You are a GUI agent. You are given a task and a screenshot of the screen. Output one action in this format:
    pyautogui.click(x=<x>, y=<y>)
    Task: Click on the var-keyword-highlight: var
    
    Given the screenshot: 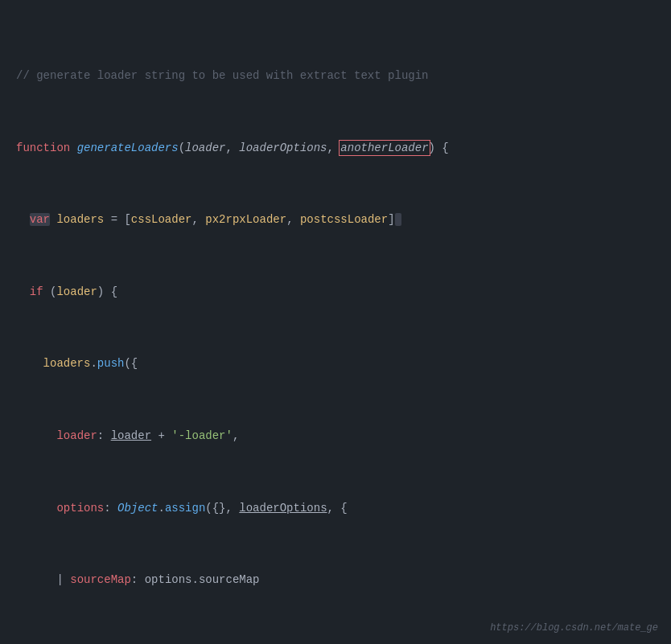 What is the action you would take?
    pyautogui.click(x=40, y=219)
    